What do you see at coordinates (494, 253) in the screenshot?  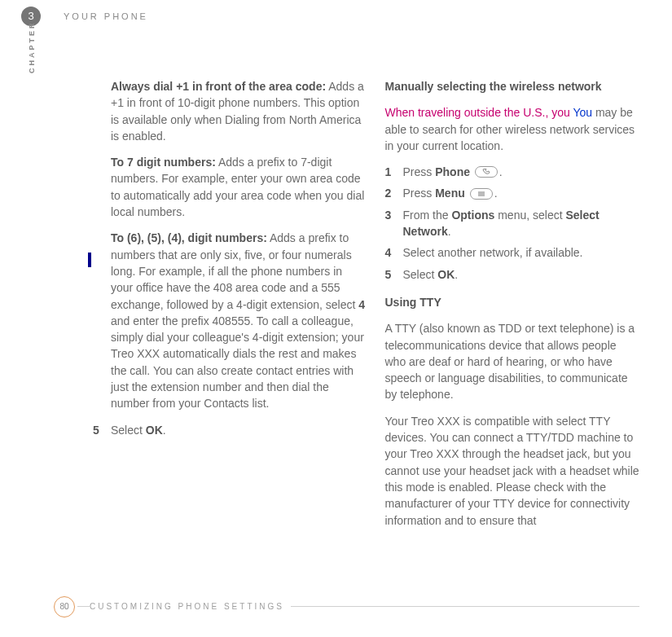 I see `text: Select another network, if available.` at bounding box center [494, 253].